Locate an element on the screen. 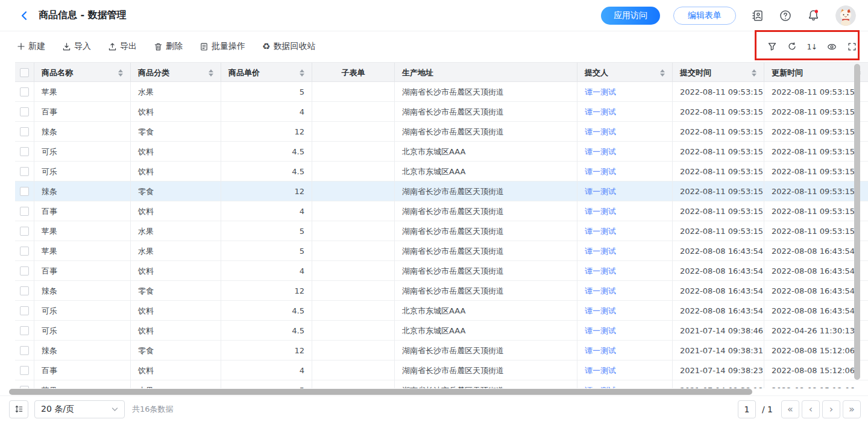  row-height-button is located at coordinates (19, 409).